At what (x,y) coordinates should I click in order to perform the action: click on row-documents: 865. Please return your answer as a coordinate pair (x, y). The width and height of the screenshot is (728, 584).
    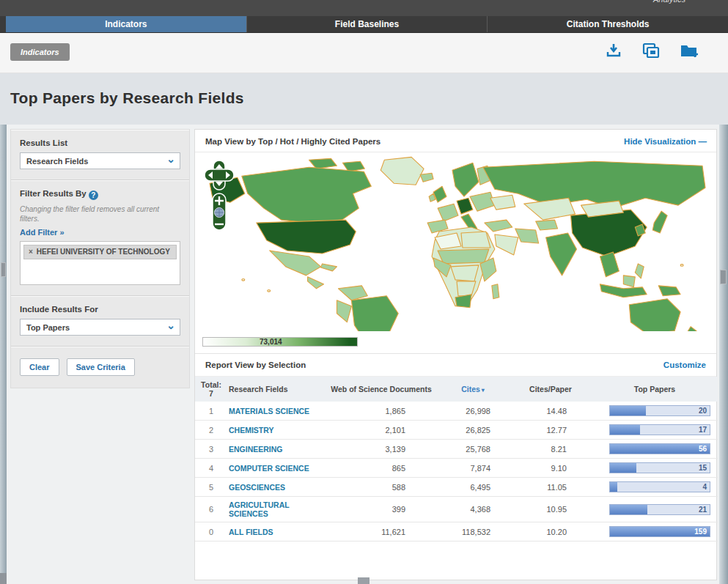
    Looking at the image, I should click on (381, 468).